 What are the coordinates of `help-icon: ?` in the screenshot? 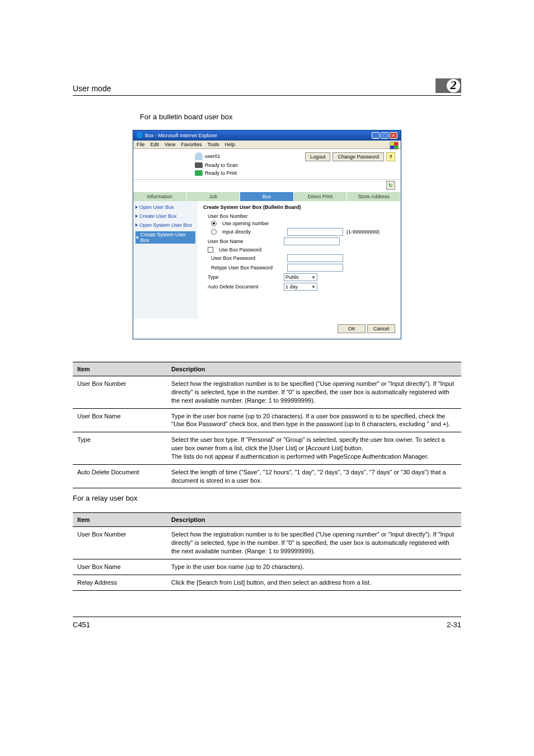 It's located at (391, 157).